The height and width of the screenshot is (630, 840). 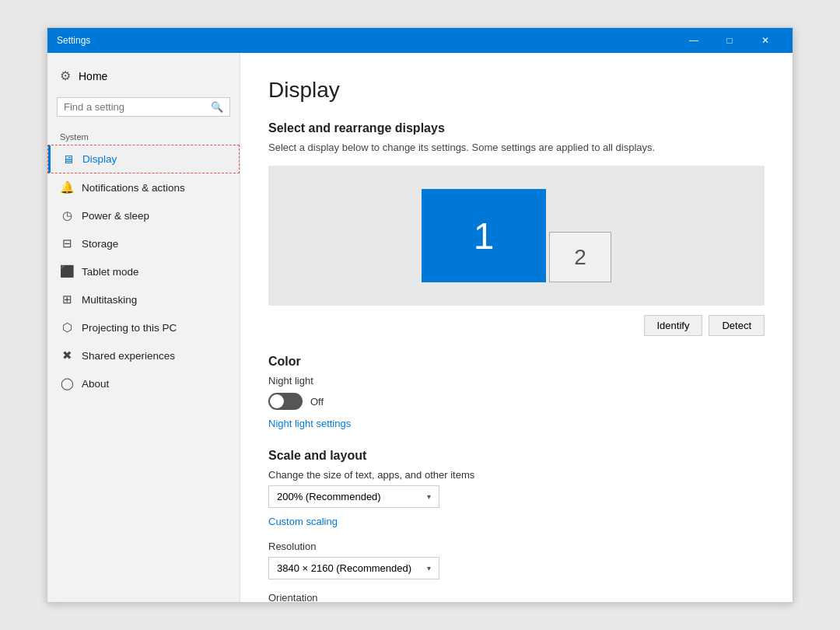 I want to click on search-icon: 🔍, so click(x=217, y=107).